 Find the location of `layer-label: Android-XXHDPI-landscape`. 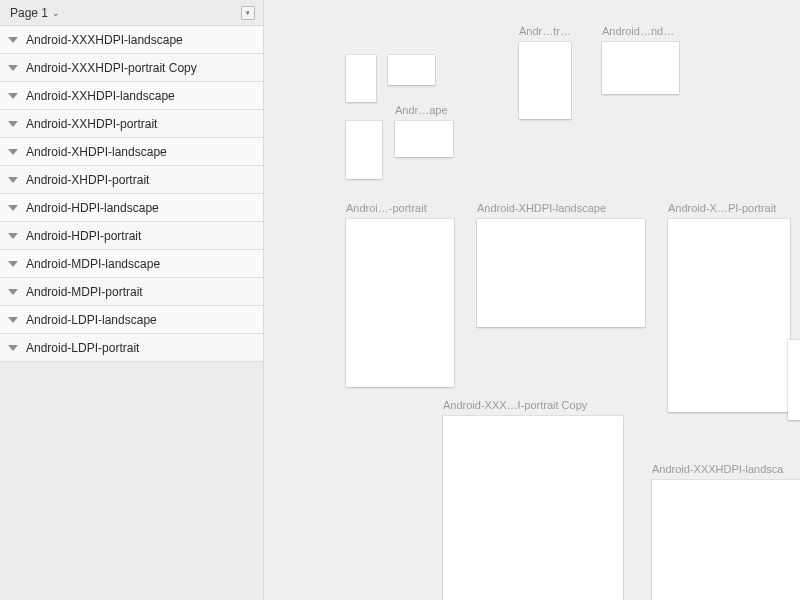

layer-label: Android-XXHDPI-landscape is located at coordinates (100, 96).